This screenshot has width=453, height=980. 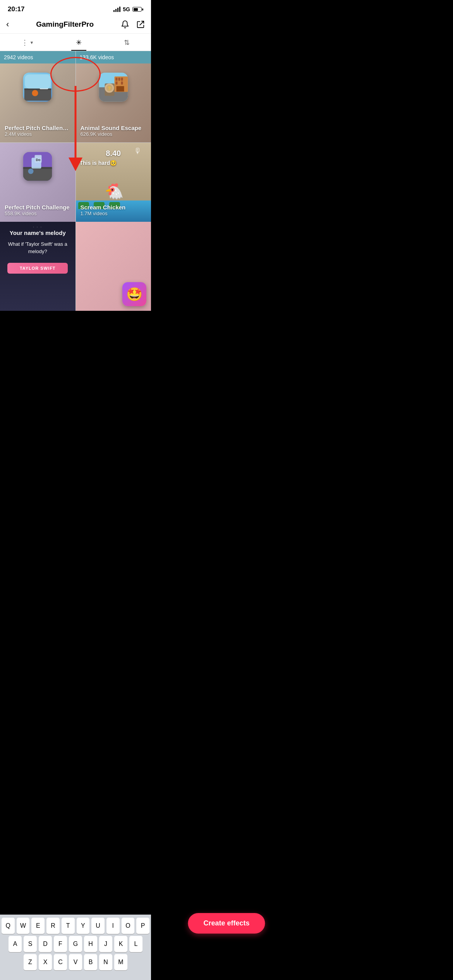 I want to click on status-icons: 5G, so click(x=129, y=9).